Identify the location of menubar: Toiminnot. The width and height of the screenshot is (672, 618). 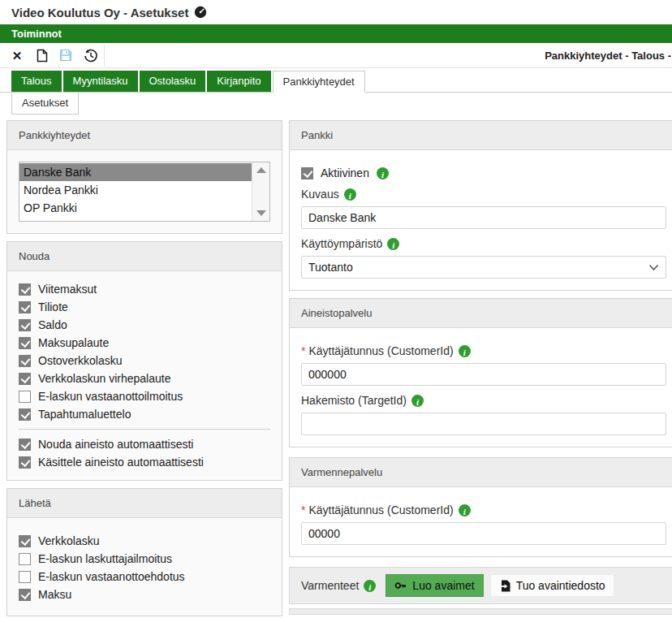
(336, 34).